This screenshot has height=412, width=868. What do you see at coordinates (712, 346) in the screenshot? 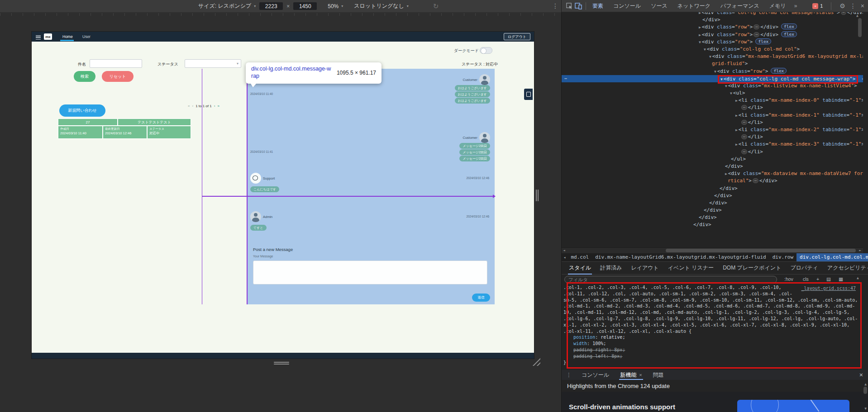
I see `css-property-list: position: relative;width: 100%;padding-r…` at bounding box center [712, 346].